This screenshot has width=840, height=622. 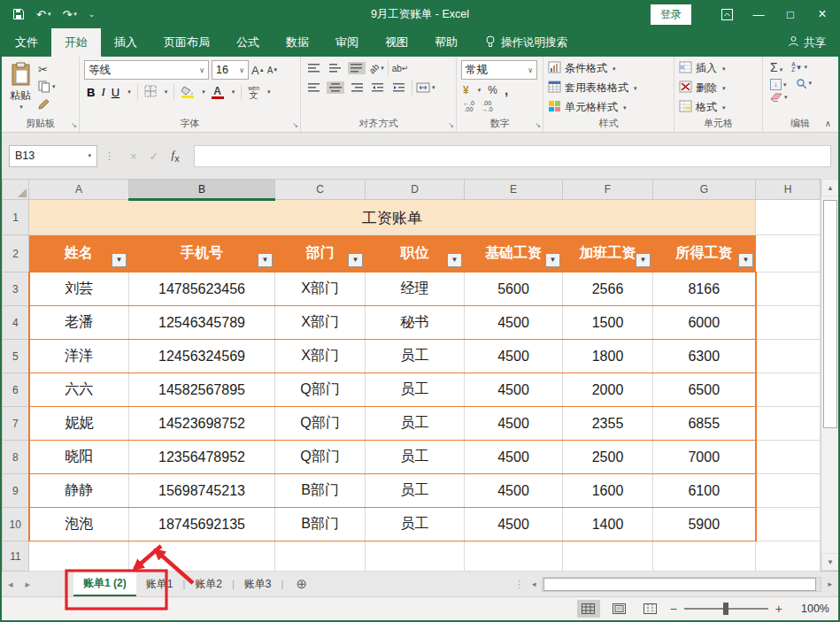 What do you see at coordinates (80, 323) in the screenshot?
I see `cell-A4: 老潘` at bounding box center [80, 323].